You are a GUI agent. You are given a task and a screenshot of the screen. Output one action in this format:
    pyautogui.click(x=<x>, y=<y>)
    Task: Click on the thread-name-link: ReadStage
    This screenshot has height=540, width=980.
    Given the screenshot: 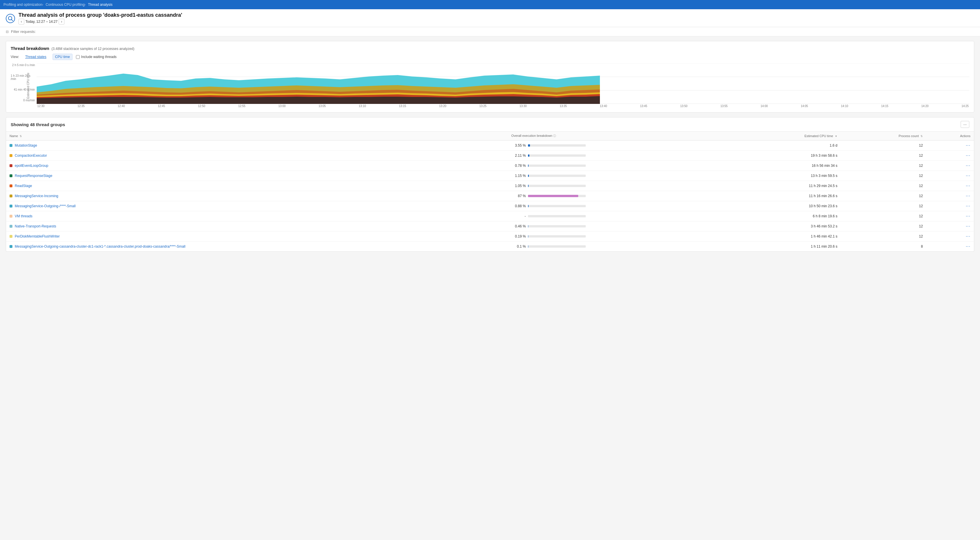 What is the action you would take?
    pyautogui.click(x=24, y=186)
    